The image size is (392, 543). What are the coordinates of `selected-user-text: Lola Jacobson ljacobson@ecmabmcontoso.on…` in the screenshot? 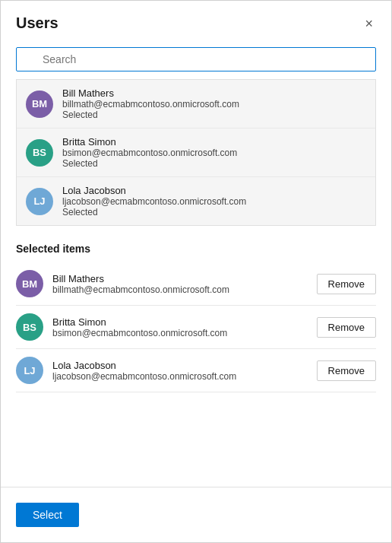 It's located at (144, 371).